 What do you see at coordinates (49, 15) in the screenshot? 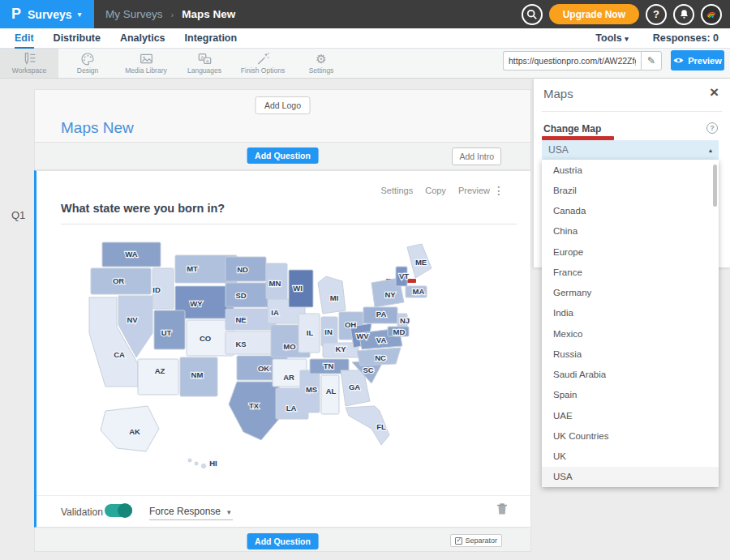
I see `app-menu-label: Surveys` at bounding box center [49, 15].